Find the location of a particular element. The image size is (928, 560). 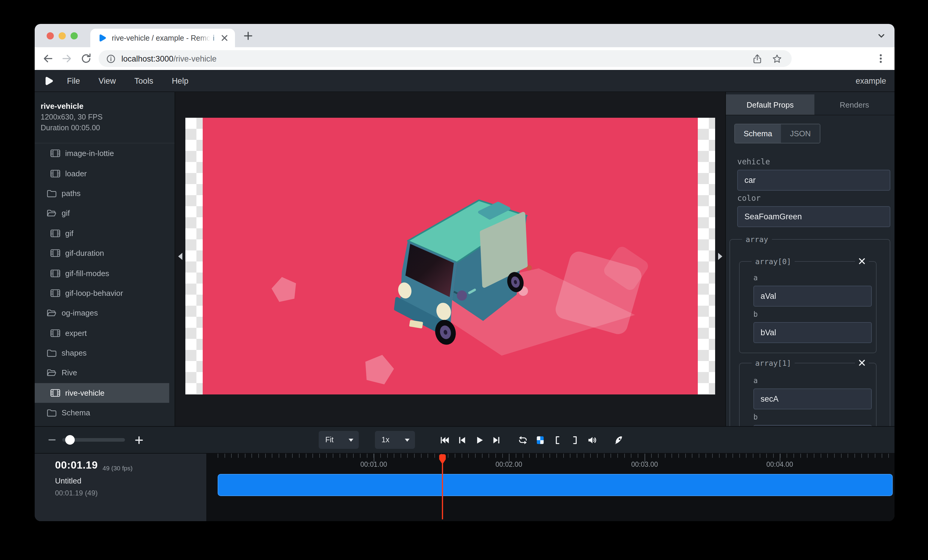

tab-default-props: Default Props is located at coordinates (770, 105).